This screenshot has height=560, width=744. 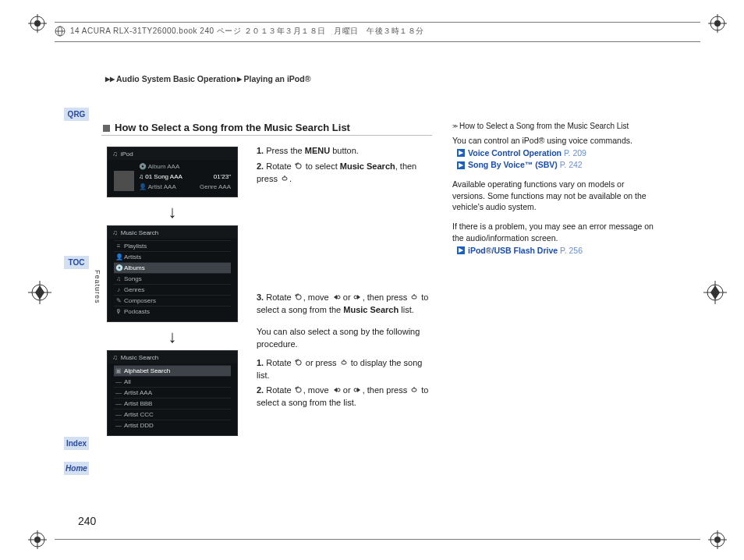 What do you see at coordinates (239, 80) in the screenshot?
I see `triangle-icon: ▶` at bounding box center [239, 80].